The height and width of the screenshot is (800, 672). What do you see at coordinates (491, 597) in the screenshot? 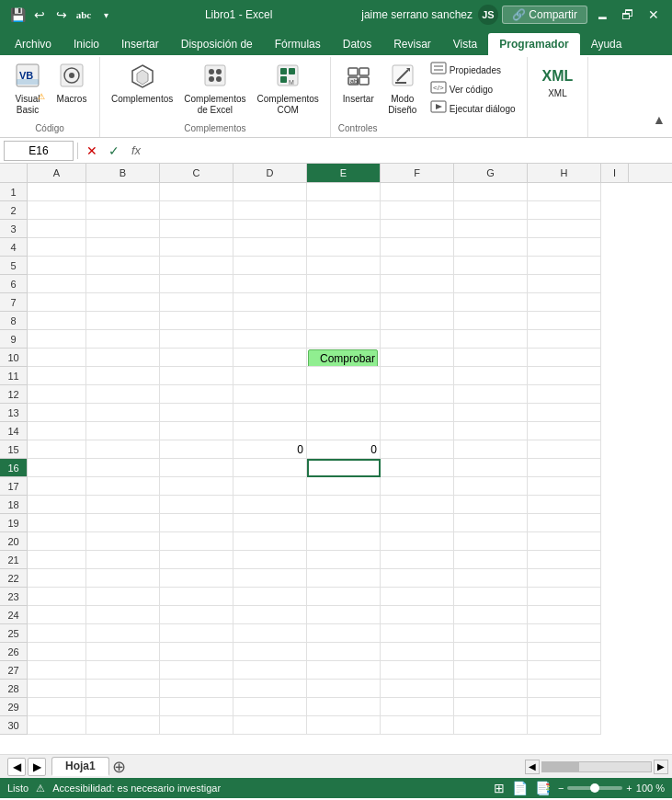
I see `cell-G23` at bounding box center [491, 597].